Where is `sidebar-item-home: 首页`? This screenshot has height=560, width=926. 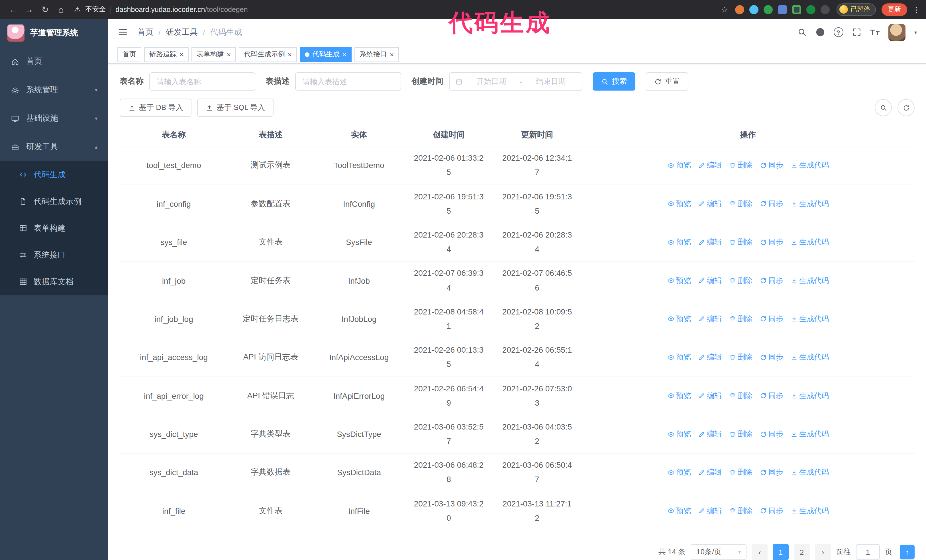 sidebar-item-home: 首页 is located at coordinates (54, 62).